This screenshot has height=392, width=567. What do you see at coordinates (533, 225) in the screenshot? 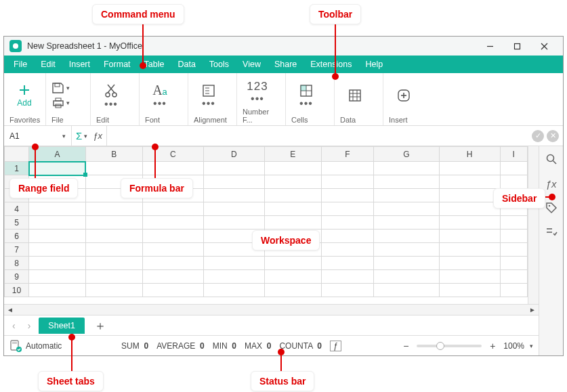
I see `vertical-scrollbar` at bounding box center [533, 225].